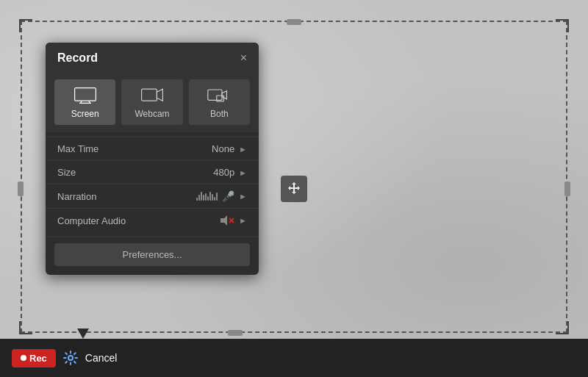 The image size is (588, 377). What do you see at coordinates (101, 358) in the screenshot?
I see `cancel-button: Cancel` at bounding box center [101, 358].